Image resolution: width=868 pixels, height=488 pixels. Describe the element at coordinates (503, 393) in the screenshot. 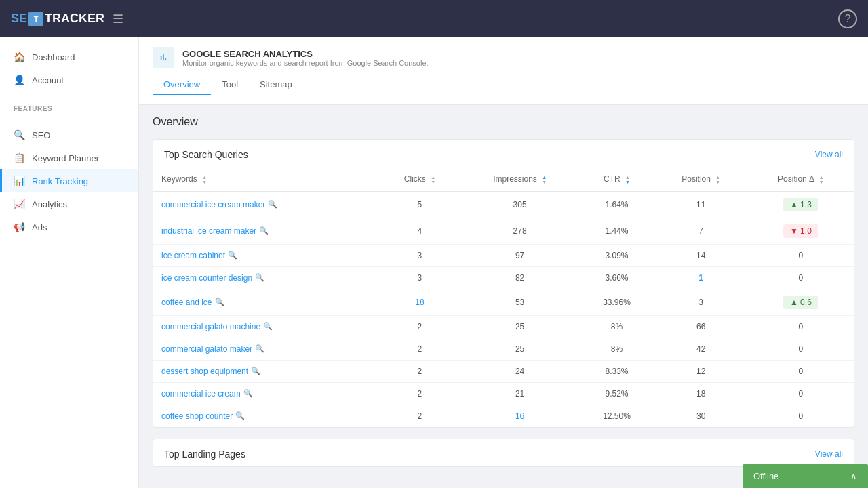

I see `table-row: commercial ice cream 🔍2219.52%180` at that location.